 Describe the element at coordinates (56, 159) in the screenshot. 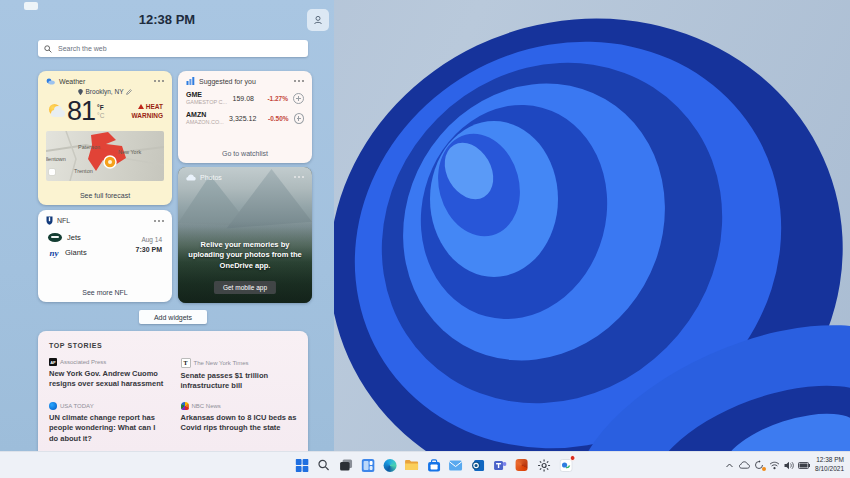

I see `map-label: Allentown` at that location.